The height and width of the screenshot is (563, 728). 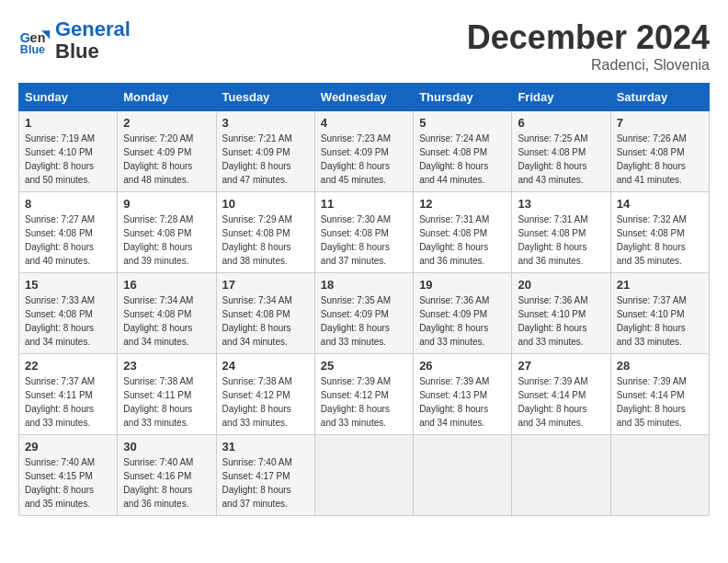 What do you see at coordinates (68, 285) in the screenshot?
I see `day-number: 15` at bounding box center [68, 285].